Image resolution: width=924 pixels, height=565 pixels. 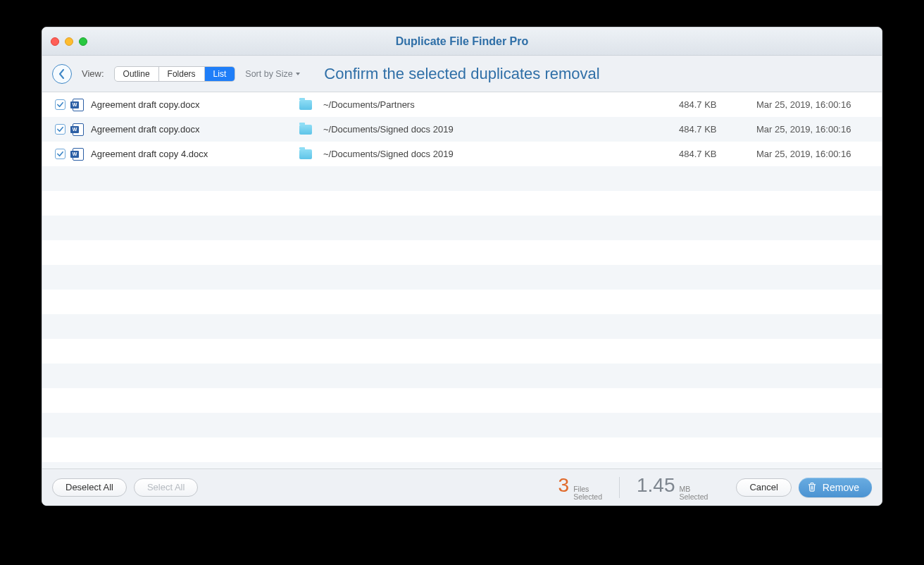 What do you see at coordinates (812, 488) in the screenshot?
I see `trash-icon` at bounding box center [812, 488].